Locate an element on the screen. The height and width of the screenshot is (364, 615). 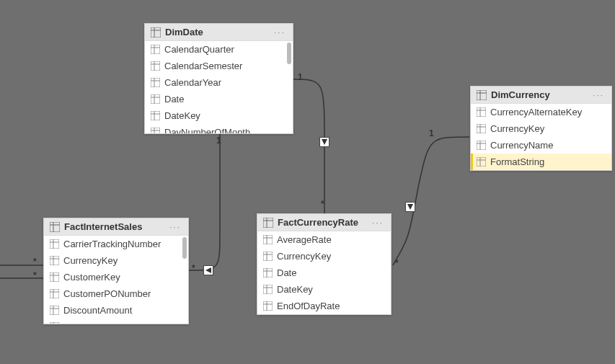
table-dimdate: DimDate ··· CalendarQuarter CalendarSeme… is located at coordinates (219, 79).